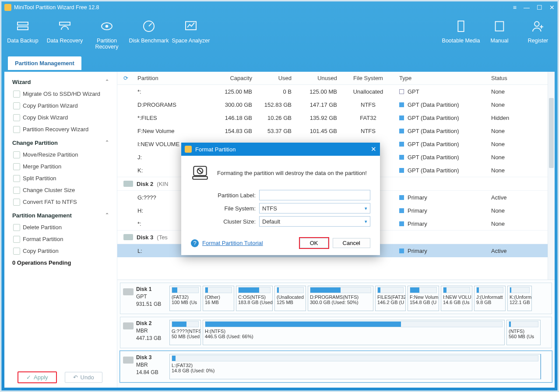 The image size is (559, 392). What do you see at coordinates (314, 243) in the screenshot?
I see `ok-button: OK` at bounding box center [314, 243].